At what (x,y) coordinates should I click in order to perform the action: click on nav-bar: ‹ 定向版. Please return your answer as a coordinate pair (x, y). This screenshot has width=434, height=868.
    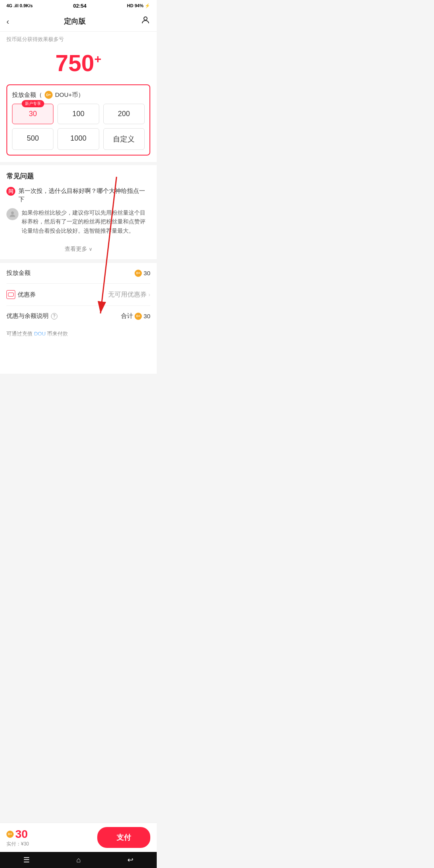
    Looking at the image, I should click on (78, 22).